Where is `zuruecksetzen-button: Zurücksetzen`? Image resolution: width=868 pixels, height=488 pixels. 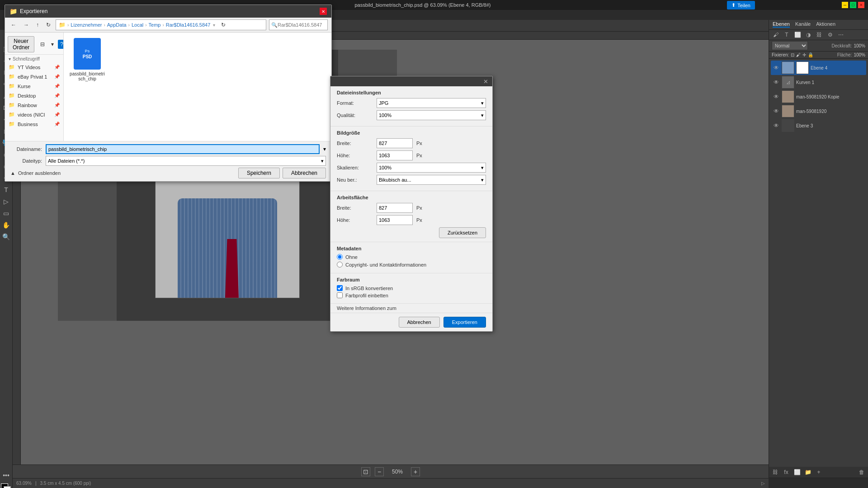 zuruecksetzen-button: Zurücksetzen is located at coordinates (462, 233).